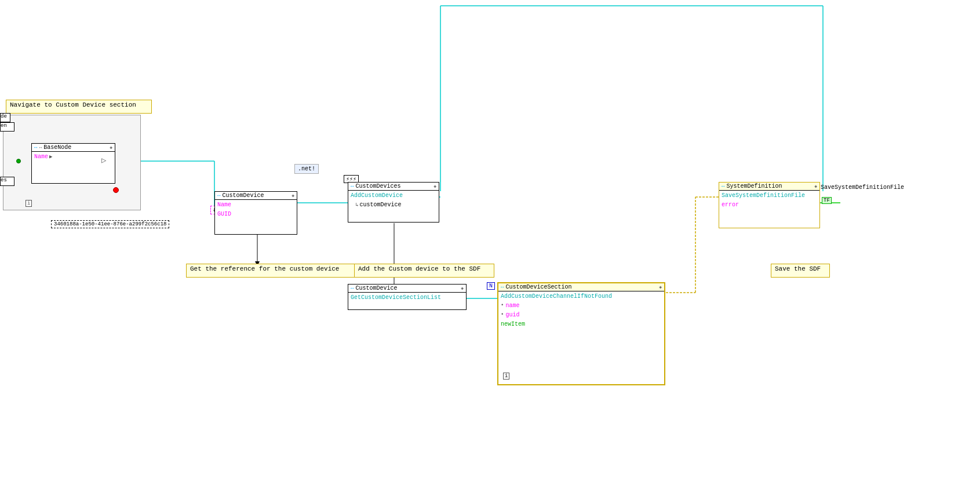  Describe the element at coordinates (110, 224) in the screenshot. I see `value-guid-text: 3460188a-1e50-41ee-876e-a299f2c56c18` at that location.